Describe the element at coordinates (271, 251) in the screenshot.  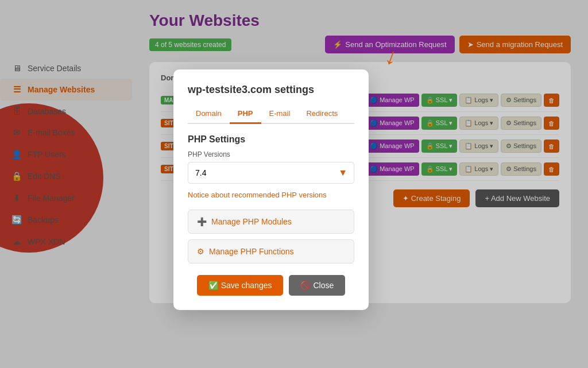
I see `manage-php-functions-button: ⚙ Manage PHP Functions` at that location.